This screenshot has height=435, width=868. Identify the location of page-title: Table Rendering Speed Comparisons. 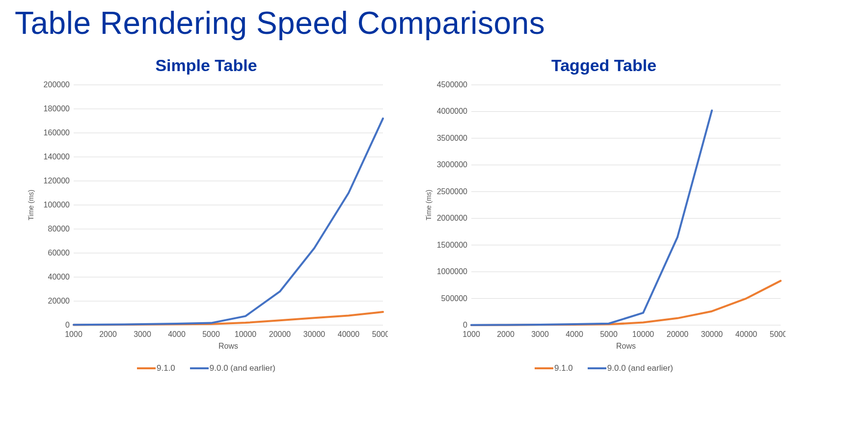
(434, 23).